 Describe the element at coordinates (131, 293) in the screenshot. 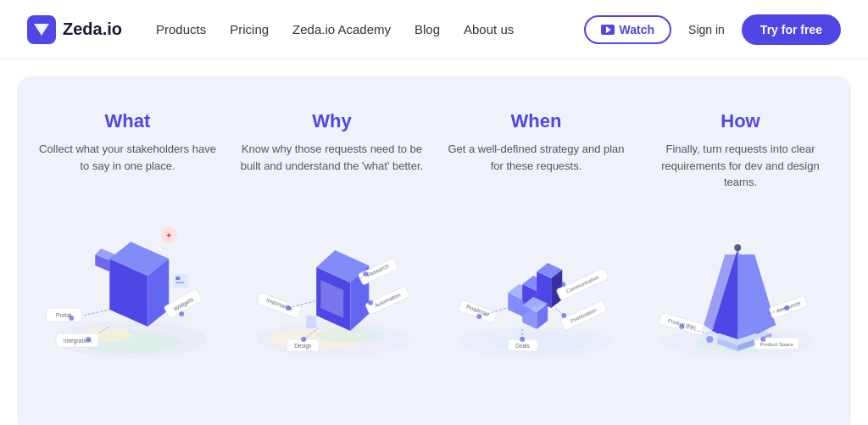

I see `what-diagram-svg: Portal Widgets Integration ✦` at that location.